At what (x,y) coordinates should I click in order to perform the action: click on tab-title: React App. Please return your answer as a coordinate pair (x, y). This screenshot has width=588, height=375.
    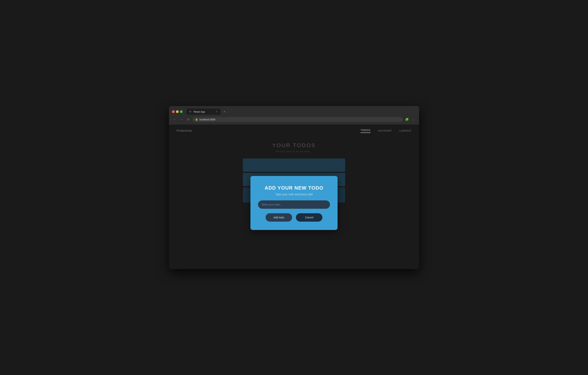
    Looking at the image, I should click on (199, 112).